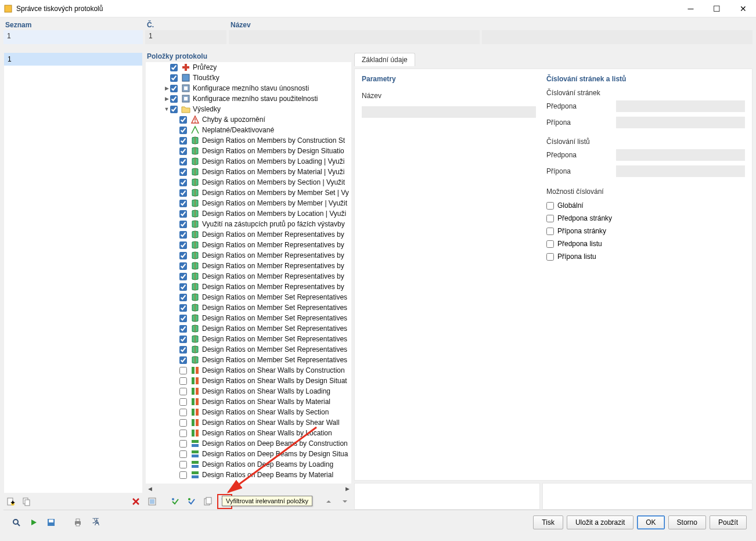 The height and width of the screenshot is (541, 756). Describe the element at coordinates (728, 522) in the screenshot. I see `pouzit-button: Použít` at that location.